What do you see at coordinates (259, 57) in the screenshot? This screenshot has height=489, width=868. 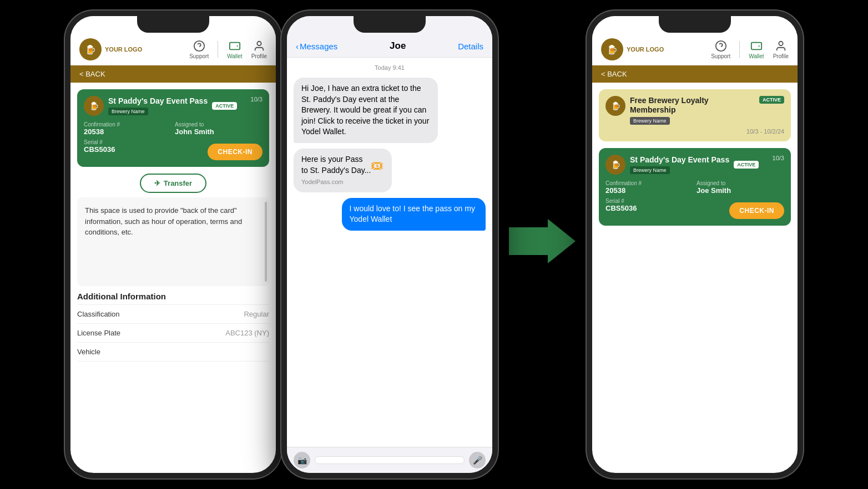 I see `nav-profile-label-1: Profile` at bounding box center [259, 57].